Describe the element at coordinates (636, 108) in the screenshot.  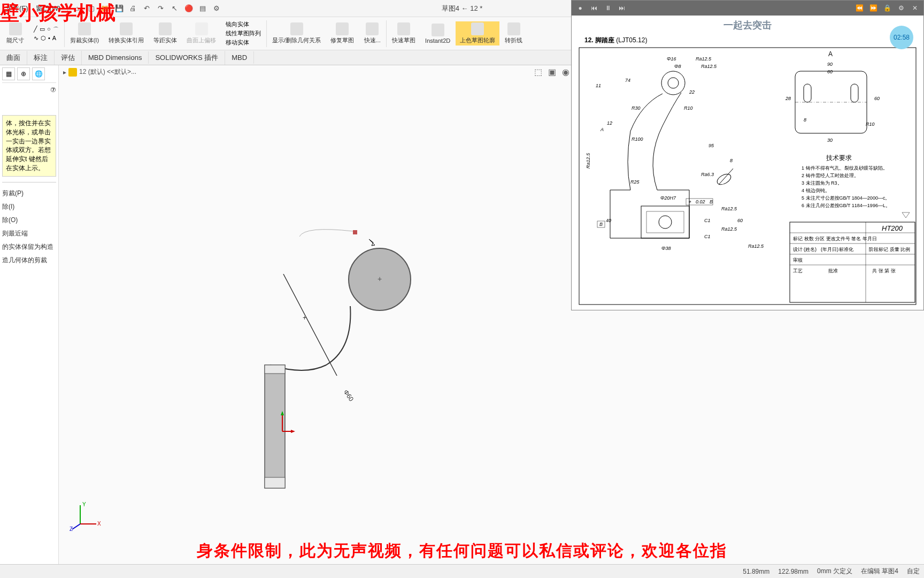
I see `svg-text: R30` at that location.